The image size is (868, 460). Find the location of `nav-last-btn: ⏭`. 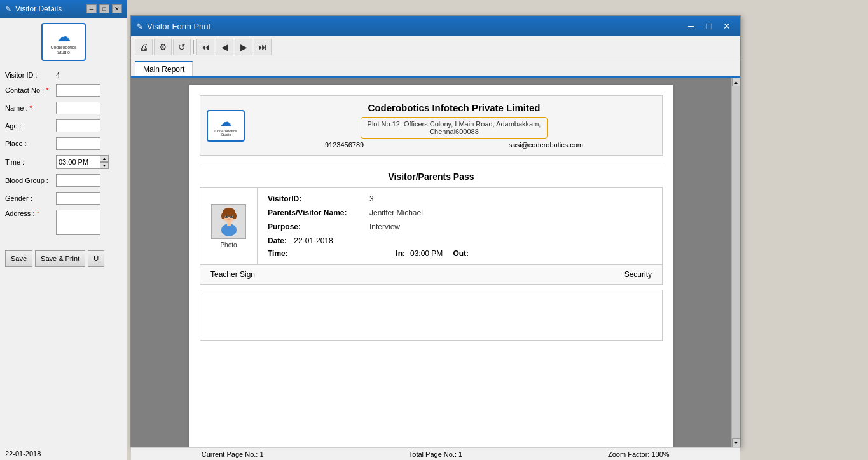

nav-last-btn: ⏭ is located at coordinates (263, 47).